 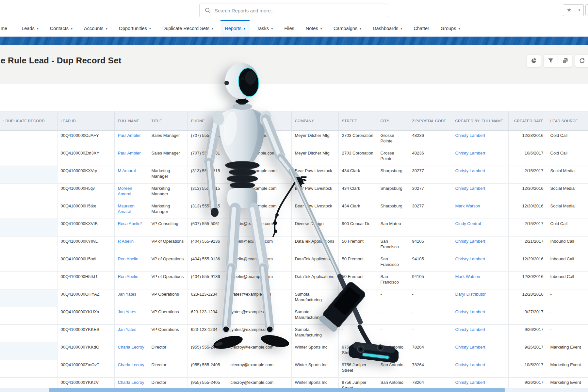 What do you see at coordinates (96, 28) in the screenshot?
I see `tab-accounts: Accounts▾` at bounding box center [96, 28].